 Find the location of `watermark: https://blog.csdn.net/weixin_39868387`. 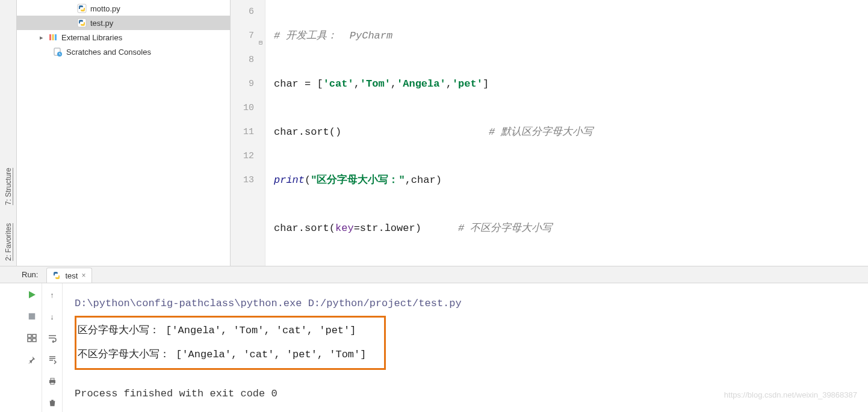

watermark: https://blog.csdn.net/weixin_39868387 is located at coordinates (791, 395).